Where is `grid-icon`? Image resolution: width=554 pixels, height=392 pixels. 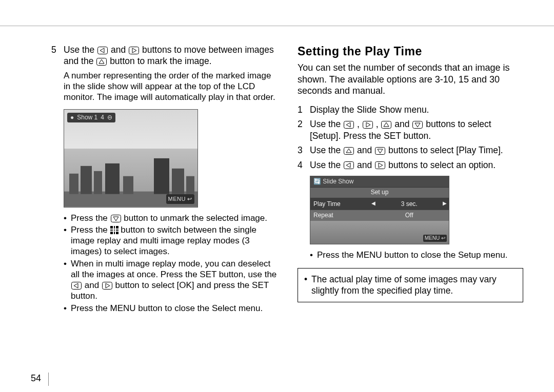
grid-icon is located at coordinates (114, 230).